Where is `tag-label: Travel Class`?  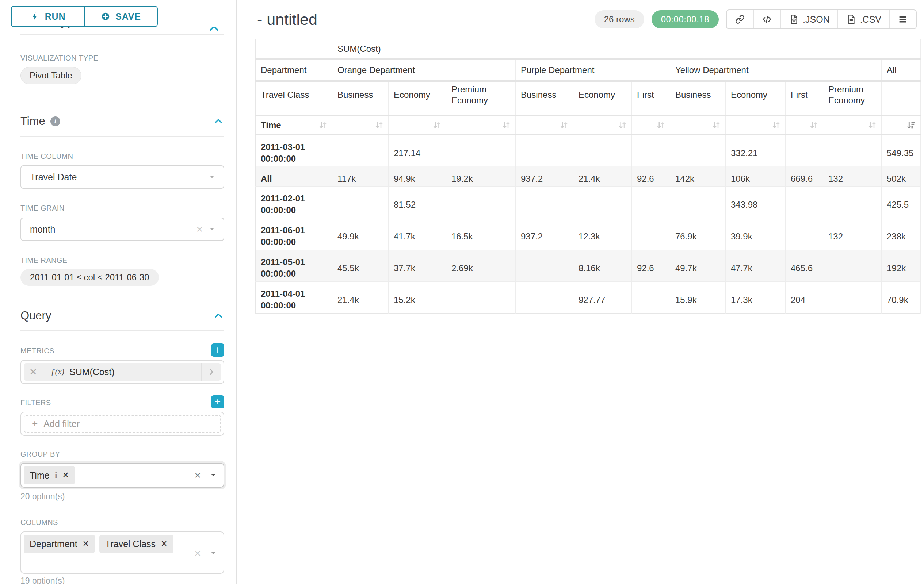 tag-label: Travel Class is located at coordinates (130, 544).